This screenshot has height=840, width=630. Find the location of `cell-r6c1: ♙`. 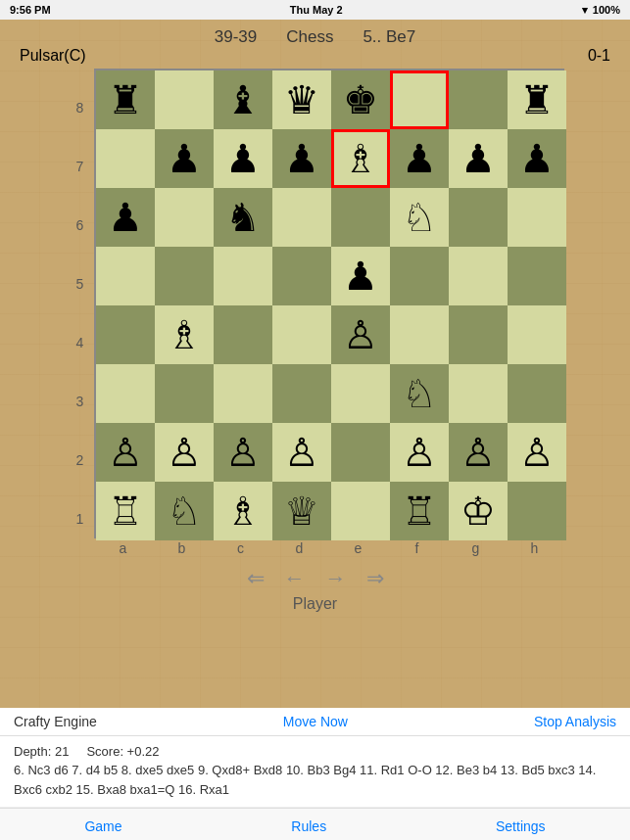

cell-r6c1: ♙ is located at coordinates (184, 452).